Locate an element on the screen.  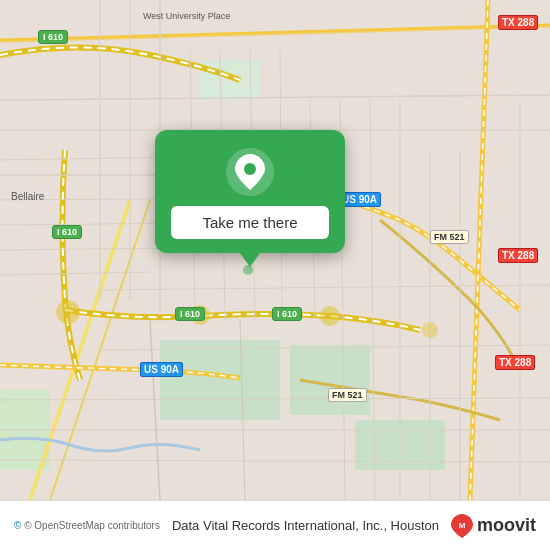
bottom-left: © © OpenStreetMap contributors is located at coordinates (87, 526).